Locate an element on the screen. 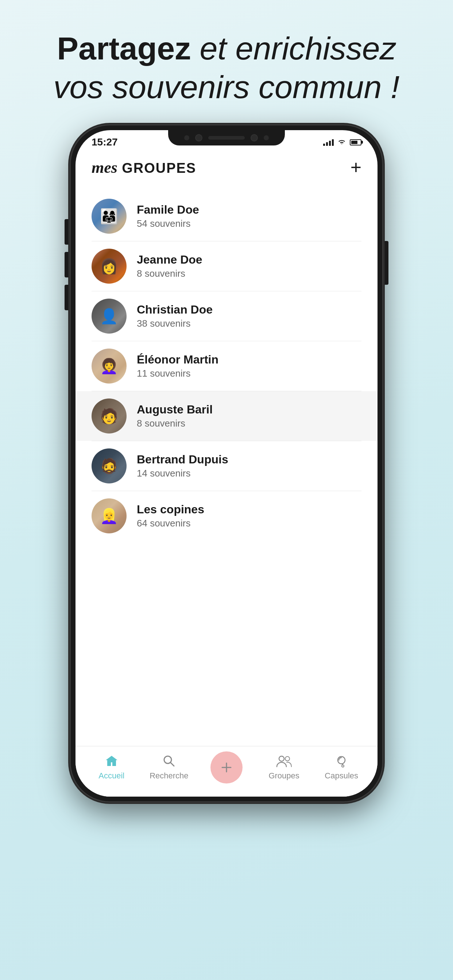  headline-line1: Partagez et enrichissez is located at coordinates (227, 49).